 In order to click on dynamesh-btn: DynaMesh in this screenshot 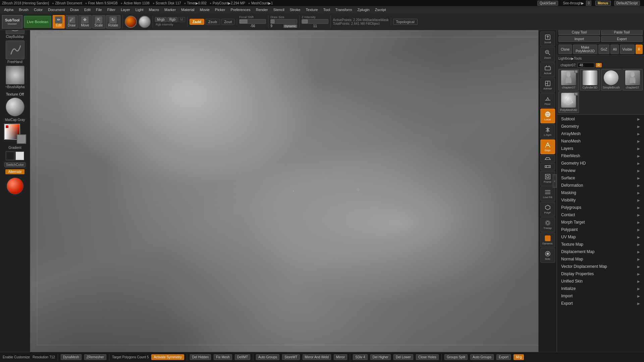, I will do `click(71, 357)`.